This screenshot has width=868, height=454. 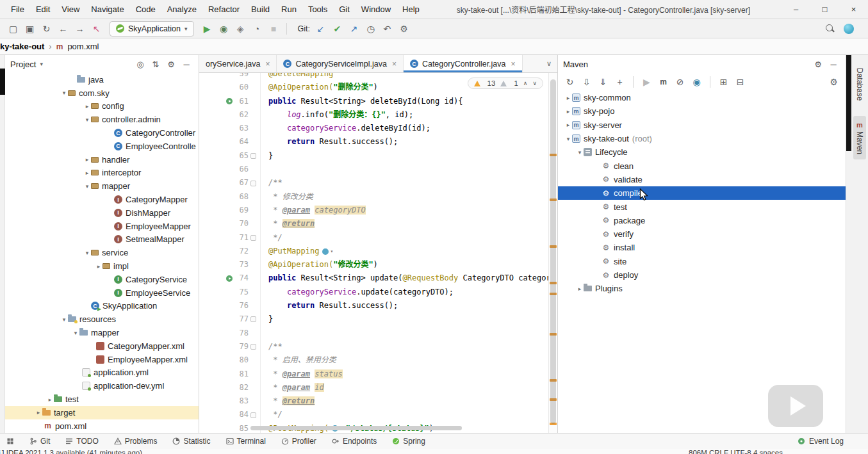 What do you see at coordinates (191, 441) in the screenshot?
I see `statusbar-statistic: Statistic` at bounding box center [191, 441].